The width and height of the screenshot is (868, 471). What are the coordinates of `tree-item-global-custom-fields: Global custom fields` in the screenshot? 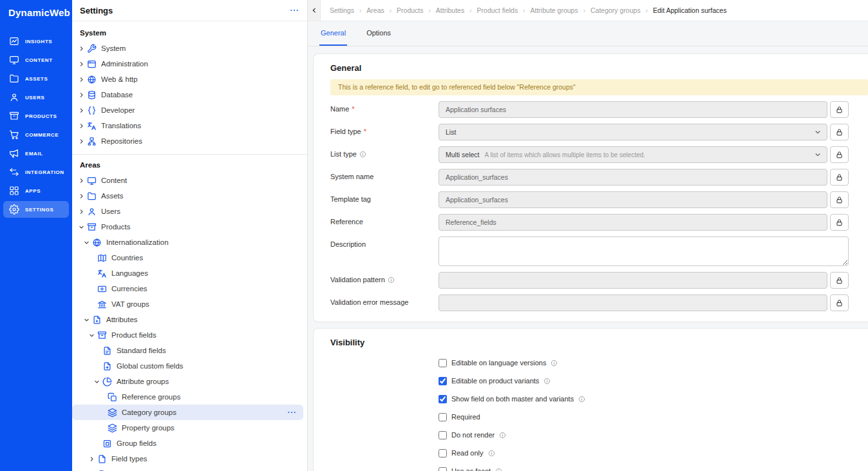 It's located at (188, 366).